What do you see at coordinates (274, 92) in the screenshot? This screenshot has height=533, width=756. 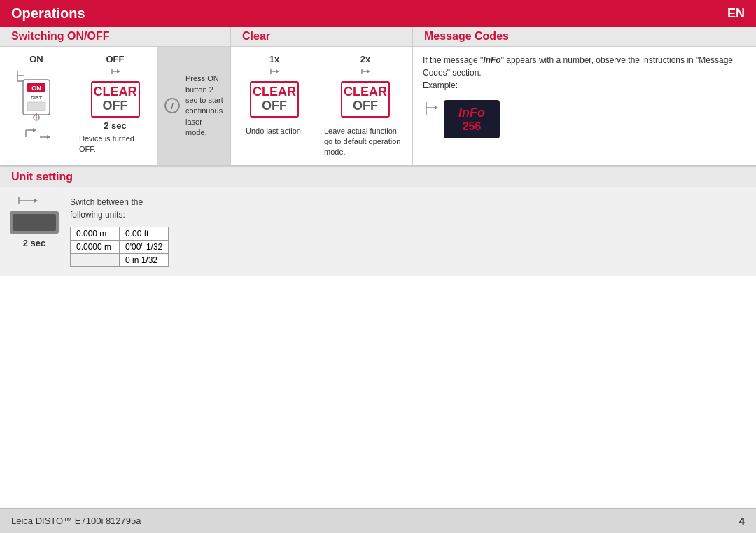 I see `clear-1x-clear-text: CLEAR` at bounding box center [274, 92].